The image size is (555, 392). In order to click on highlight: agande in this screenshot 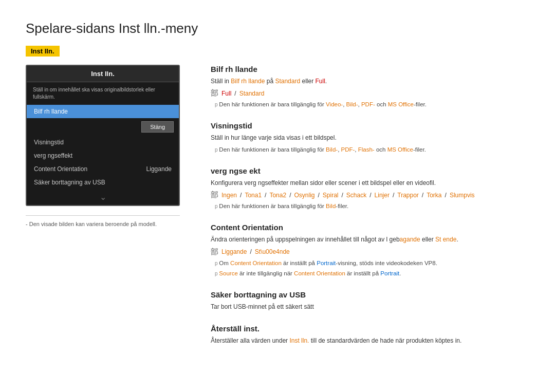, I will do `click(410, 239)`.